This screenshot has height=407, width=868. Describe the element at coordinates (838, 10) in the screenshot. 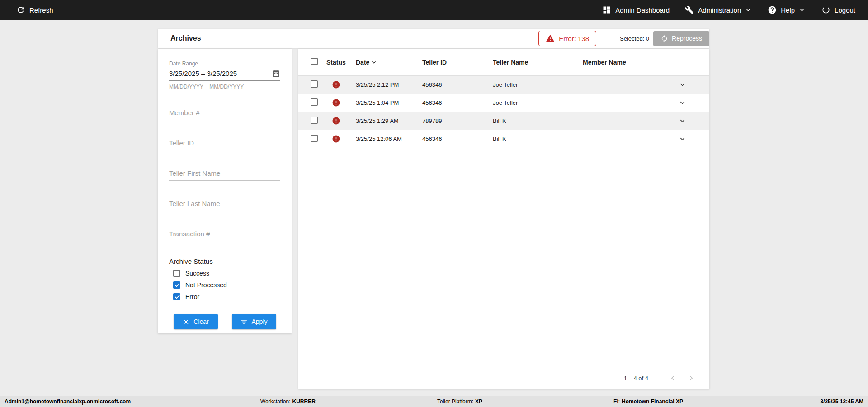

I see `logout-button: Logout` at that location.